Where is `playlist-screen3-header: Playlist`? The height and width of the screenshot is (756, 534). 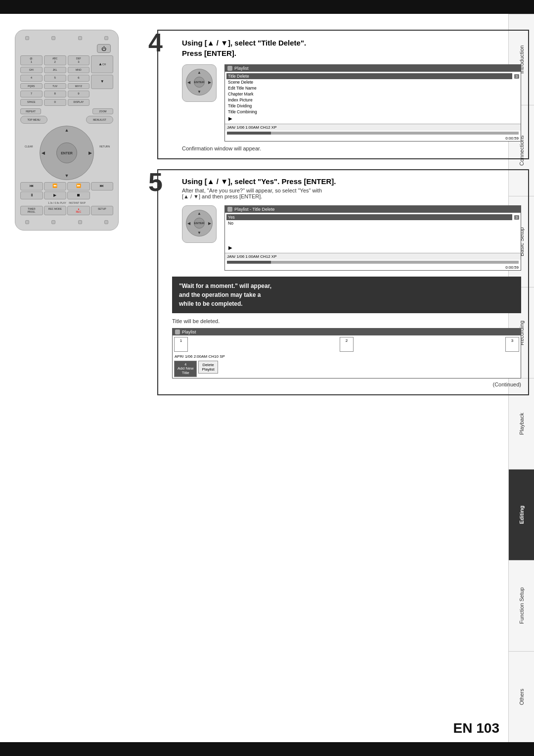 playlist-screen3-header: Playlist is located at coordinates (347, 332).